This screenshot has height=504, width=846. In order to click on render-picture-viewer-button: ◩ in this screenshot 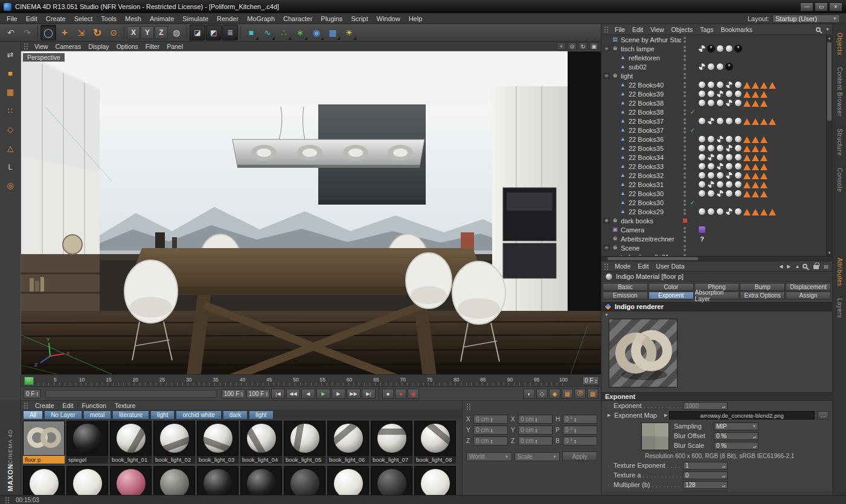, I will do `click(214, 33)`.